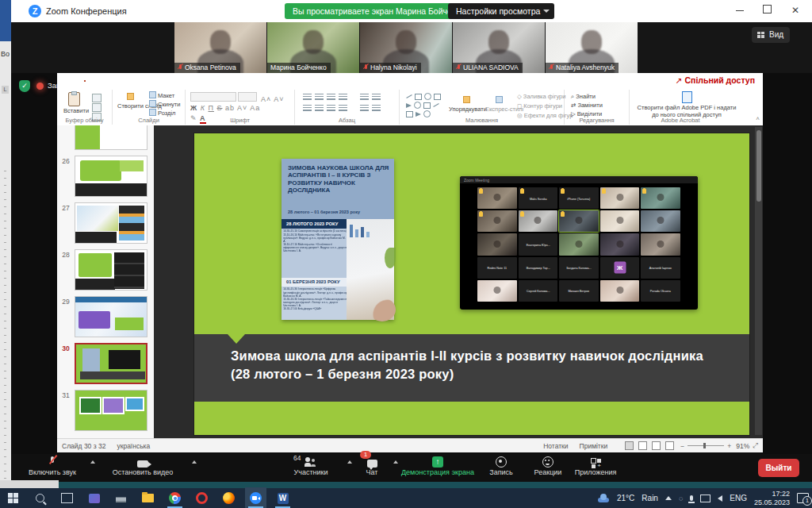  What do you see at coordinates (67, 498) in the screenshot?
I see `task-view-button` at bounding box center [67, 498].